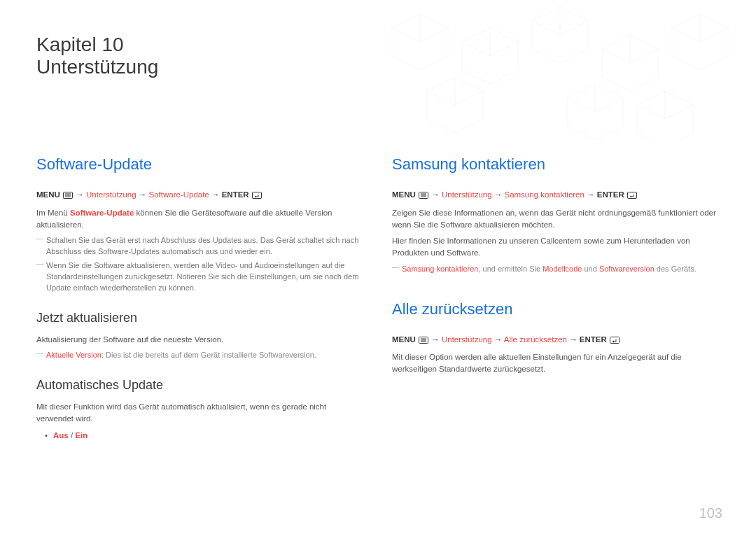  I want to click on heading-samsung-kontaktieren: Samsung kontaktieren, so click(556, 164).